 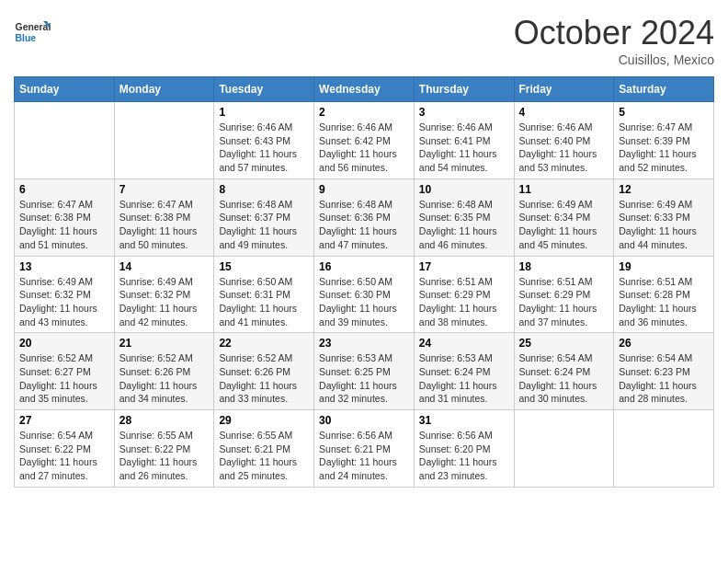 I want to click on day-info: Sunrise: 6:56 AM Sunset: 6:21 PM Dayligh…, so click(x=364, y=456).